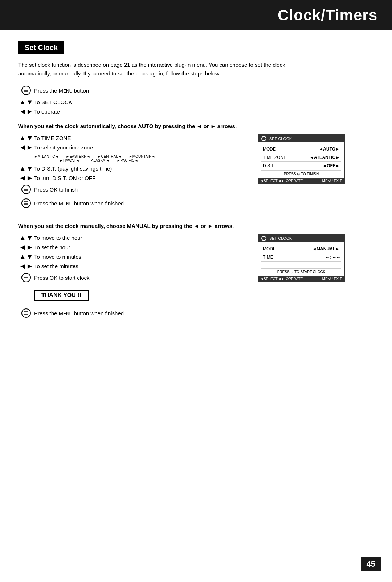 The image size is (392, 582). I want to click on list-item: ◄► To operate, so click(196, 111).